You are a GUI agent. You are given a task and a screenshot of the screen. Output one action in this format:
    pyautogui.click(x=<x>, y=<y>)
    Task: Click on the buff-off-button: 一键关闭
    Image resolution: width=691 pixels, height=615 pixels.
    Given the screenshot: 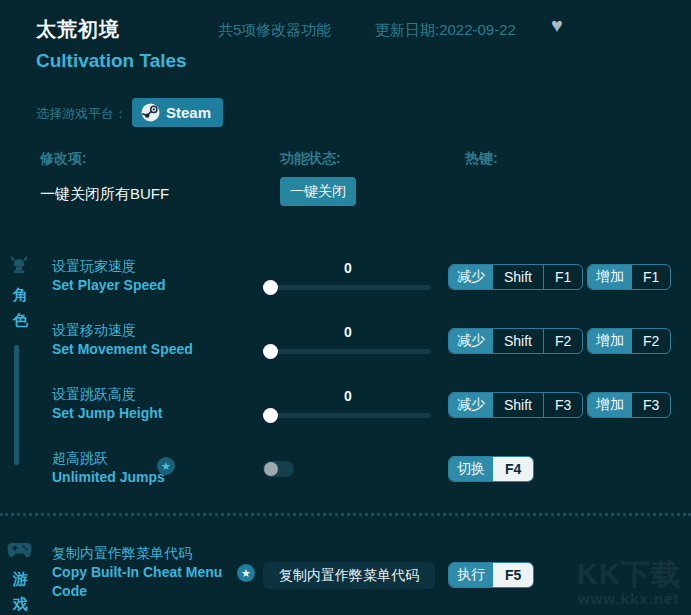 What is the action you would take?
    pyautogui.click(x=318, y=192)
    